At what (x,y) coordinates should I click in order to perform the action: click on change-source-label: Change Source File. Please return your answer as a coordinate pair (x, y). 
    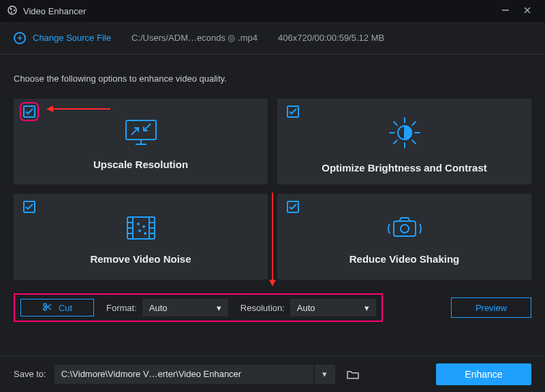
    Looking at the image, I should click on (72, 38).